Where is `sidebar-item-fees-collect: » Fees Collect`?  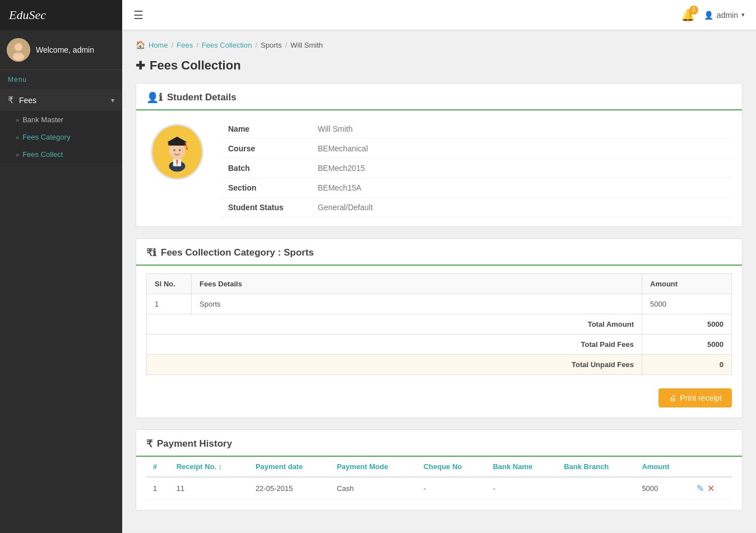
sidebar-item-fees-collect: » Fees Collect is located at coordinates (61, 155).